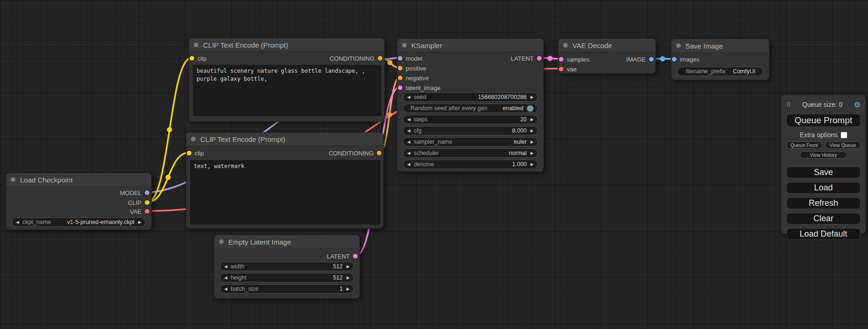 The width and height of the screenshot is (868, 329). What do you see at coordinates (78, 180) in the screenshot?
I see `node-title-bar: Load Checkpoint` at bounding box center [78, 180].